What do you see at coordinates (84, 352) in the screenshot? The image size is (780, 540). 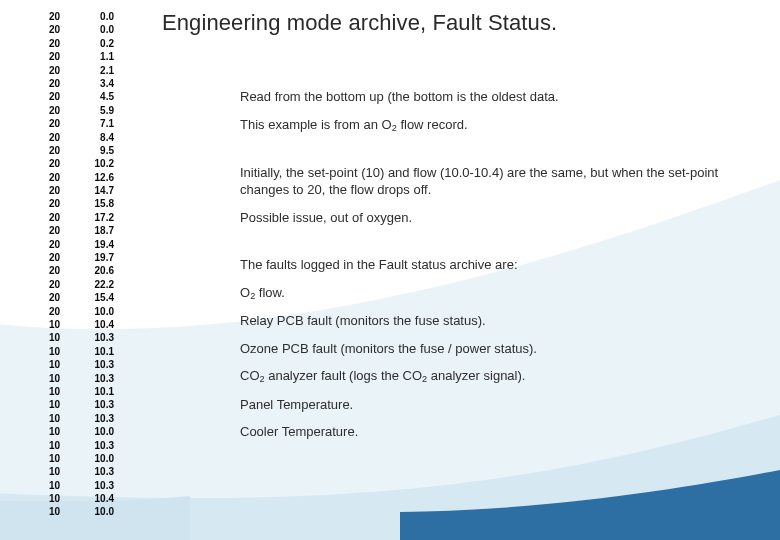 I see `data-row: 1010.1` at bounding box center [84, 352].